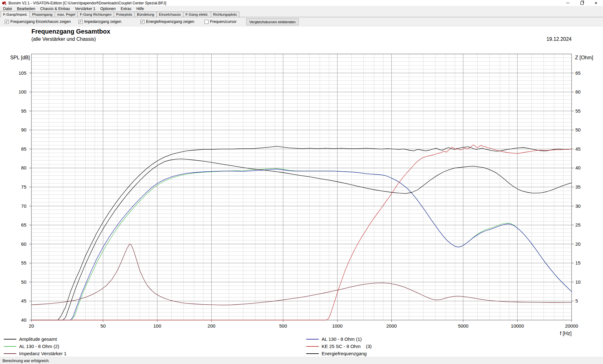 The height and width of the screenshot is (364, 603). What do you see at coordinates (283, 326) in the screenshot?
I see `x-tick-label: 500` at bounding box center [283, 326].